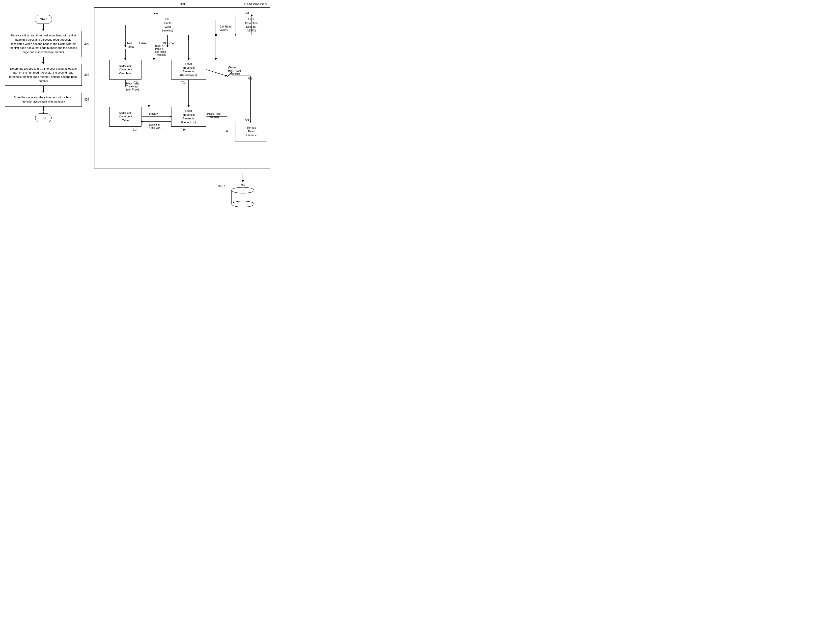 This screenshot has width=840, height=622. Describe the element at coordinates (221, 186) in the screenshot. I see `sss-number-left: 750 ↗` at that location.